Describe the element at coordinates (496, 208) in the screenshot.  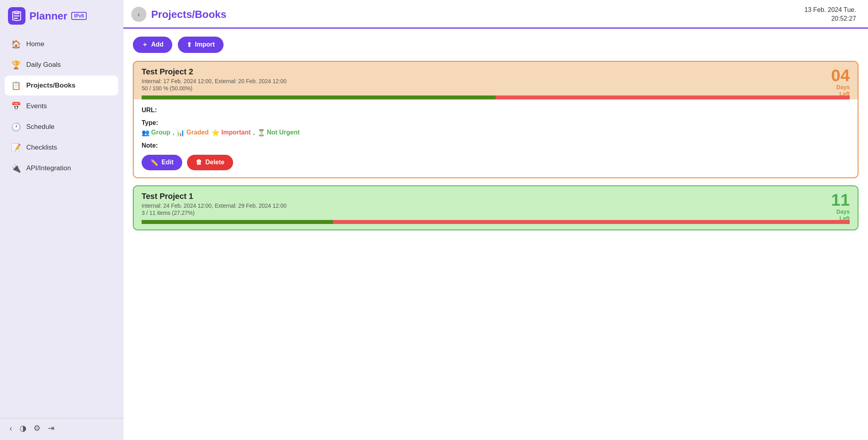
I see `project-card-1: 11 DaysLeft Test Project 1 Internal: 24 …` at that location.